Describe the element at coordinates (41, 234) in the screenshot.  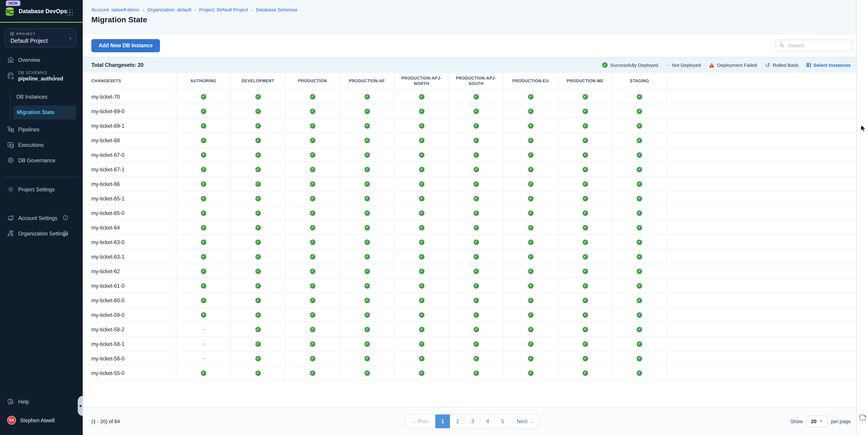
I see `sidebar-item-organization-settings: Organization Settings` at that location.